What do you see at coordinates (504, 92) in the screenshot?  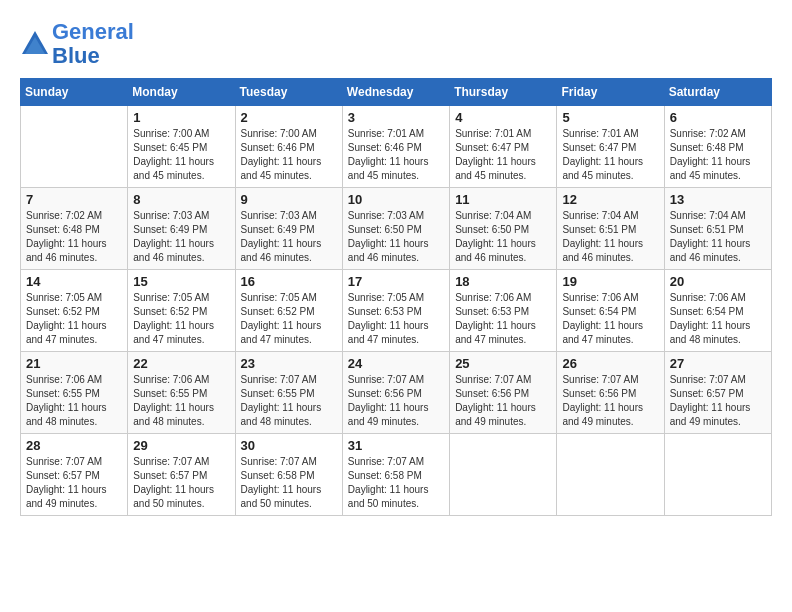 I see `weekday-header-thursday: Thursday` at bounding box center [504, 92].